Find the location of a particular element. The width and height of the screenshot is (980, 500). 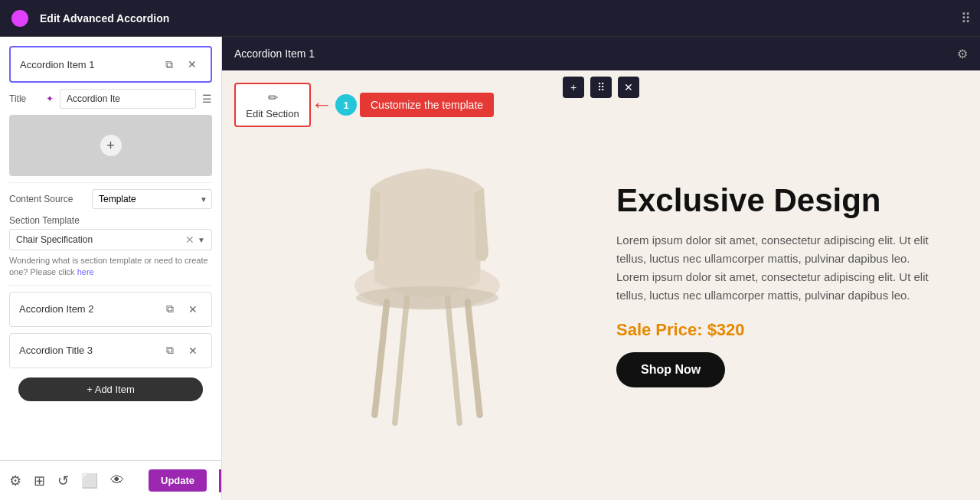

page-title: Edit Advanced Accordion is located at coordinates (496, 18).